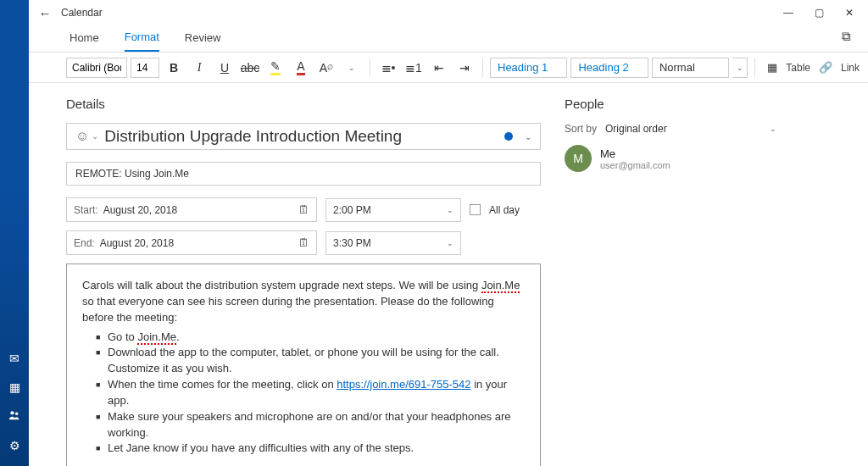 This screenshot has height=466, width=868. What do you see at coordinates (819, 13) in the screenshot?
I see `maximize-button: ▢` at bounding box center [819, 13].